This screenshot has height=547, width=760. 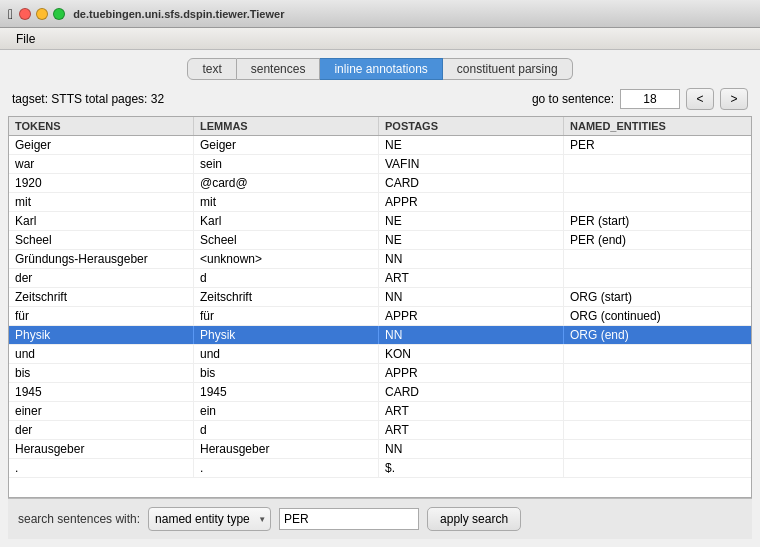 I want to click on cell-tokens: 1920, so click(x=102, y=183).